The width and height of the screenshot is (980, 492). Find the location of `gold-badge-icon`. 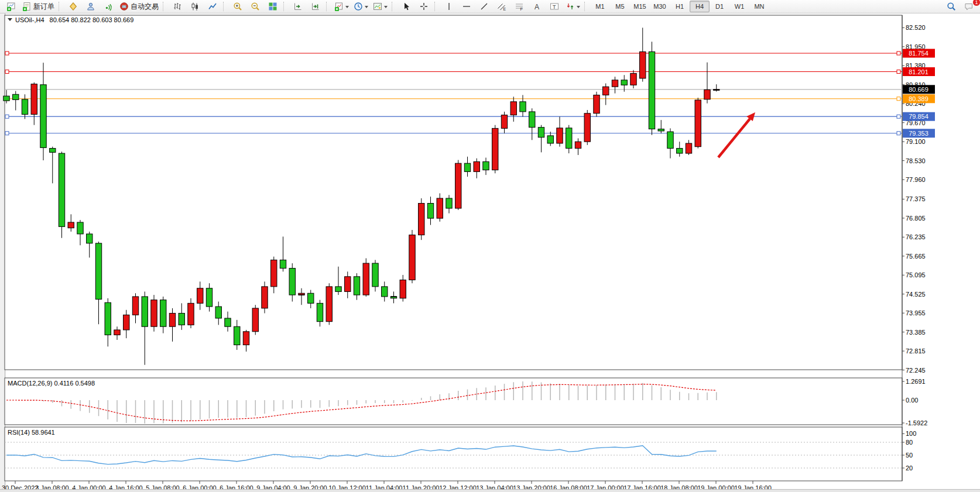

gold-badge-icon is located at coordinates (73, 6).